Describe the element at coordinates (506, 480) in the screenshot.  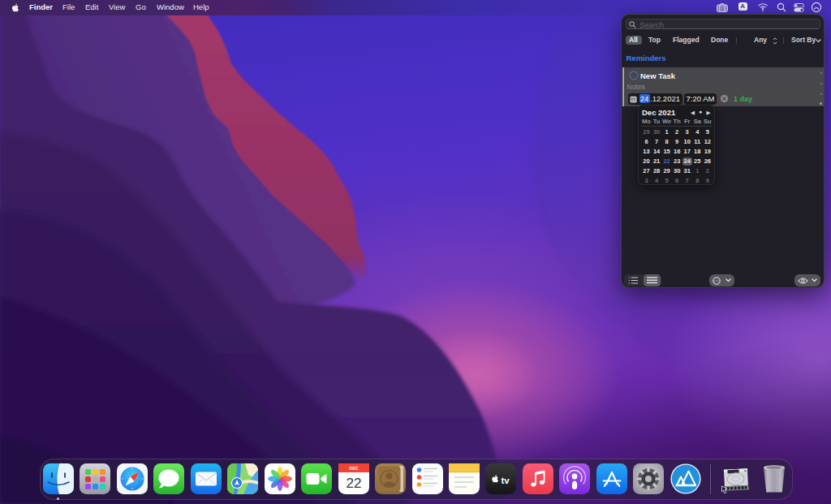
I see `svg-text: tv` at that location.